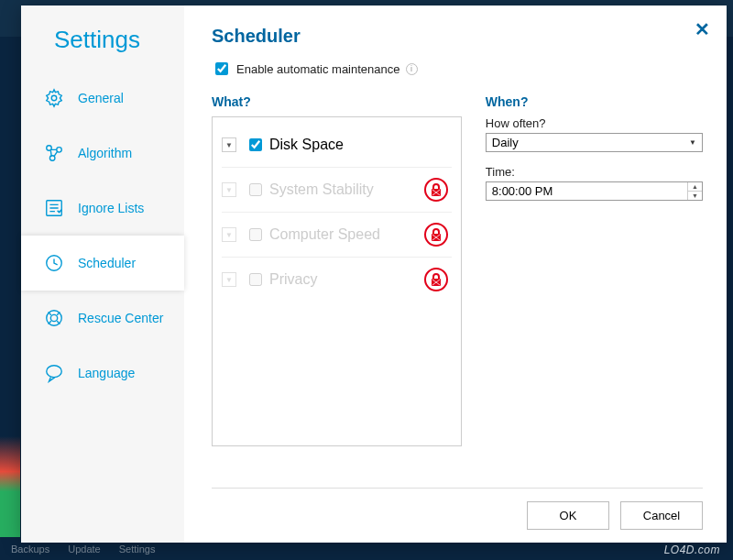 Image resolution: width=733 pixels, height=560 pixels. I want to click on time-input: 8:00:00 PM, so click(586, 191).